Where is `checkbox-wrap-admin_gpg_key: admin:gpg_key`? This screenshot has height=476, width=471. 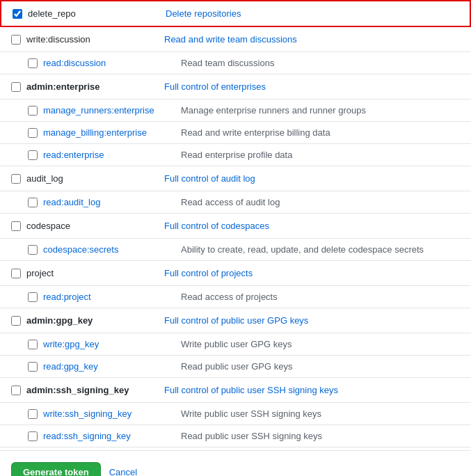 checkbox-wrap-admin_gpg_key: admin:gpg_key is located at coordinates (88, 320).